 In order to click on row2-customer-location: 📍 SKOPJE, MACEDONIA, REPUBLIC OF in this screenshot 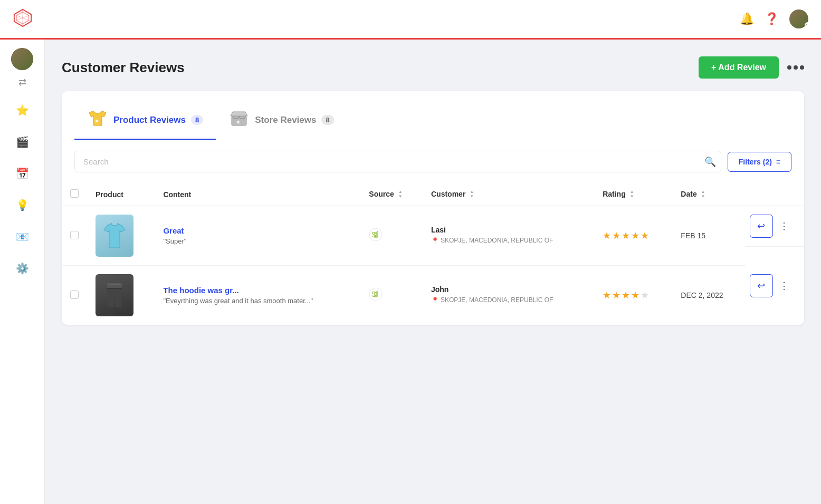, I will do `click(509, 301)`.